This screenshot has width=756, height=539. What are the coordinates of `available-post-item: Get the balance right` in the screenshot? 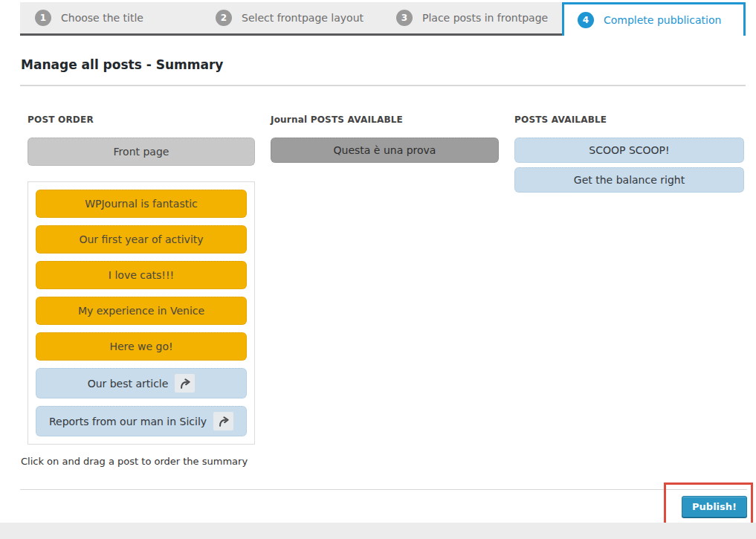 It's located at (629, 180).